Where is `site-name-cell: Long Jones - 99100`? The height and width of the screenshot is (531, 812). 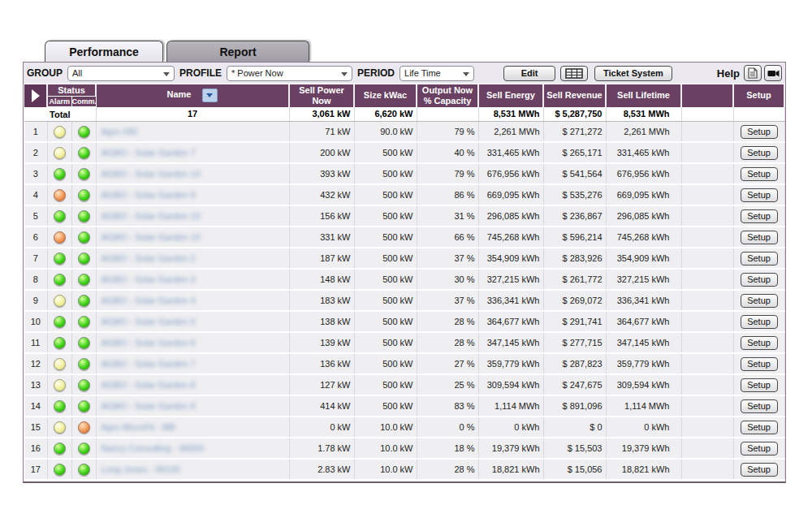 site-name-cell: Long Jones - 99100 is located at coordinates (192, 469).